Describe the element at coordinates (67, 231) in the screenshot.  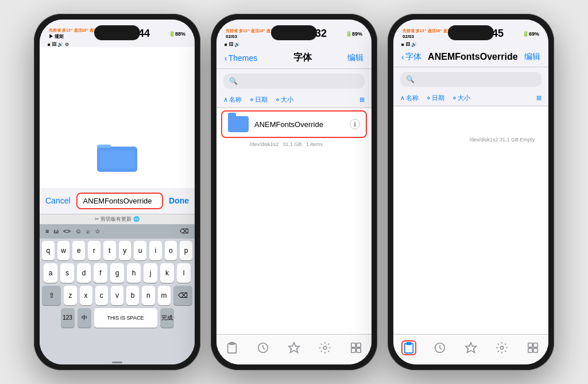
I see `toolbar-icon-code: <>` at that location.